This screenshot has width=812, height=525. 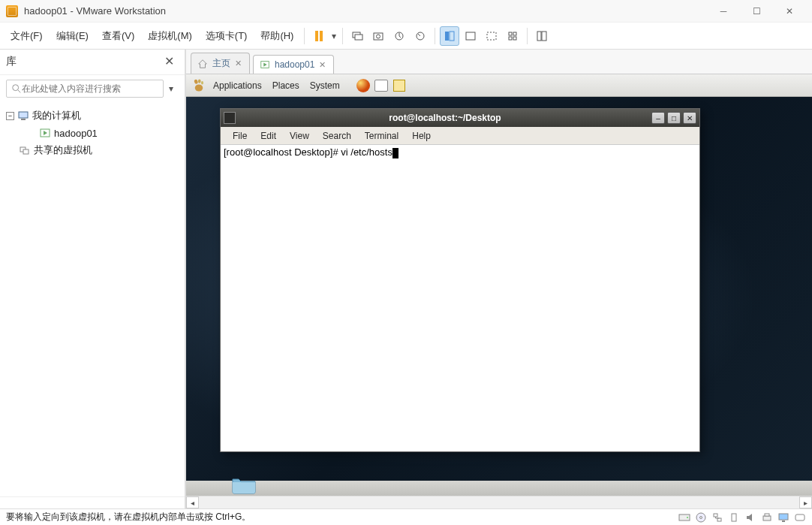 I want to click on menu-edit-label: 编辑(E), so click(x=72, y=36).